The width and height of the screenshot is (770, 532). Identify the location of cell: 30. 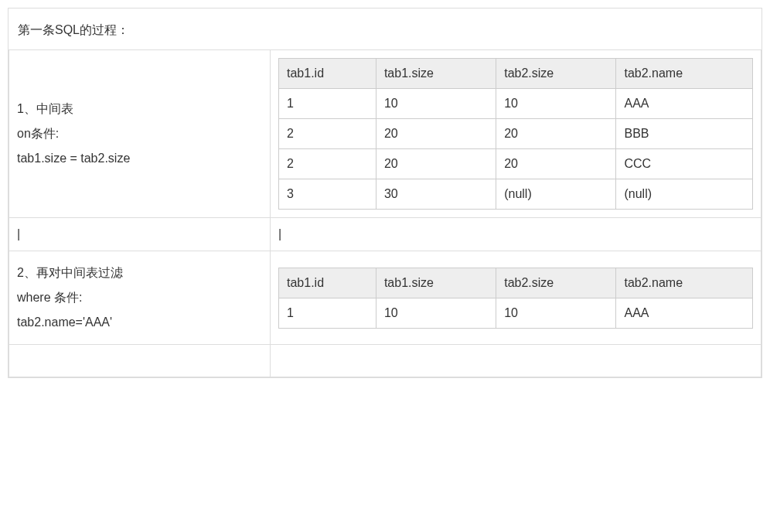
(436, 194).